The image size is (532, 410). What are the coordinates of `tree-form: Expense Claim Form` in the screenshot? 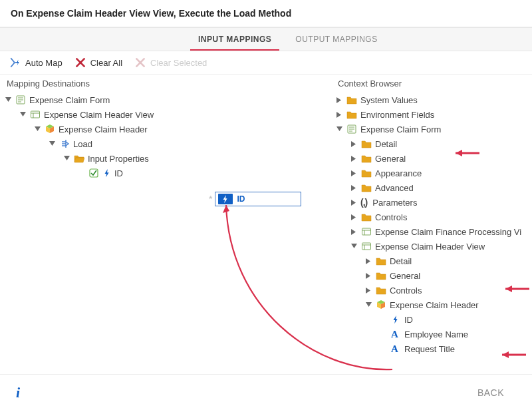 It's located at (69, 100).